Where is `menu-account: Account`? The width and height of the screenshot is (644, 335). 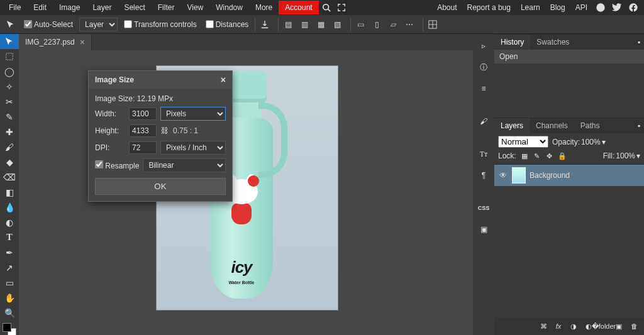
menu-account: Account is located at coordinates (298, 8).